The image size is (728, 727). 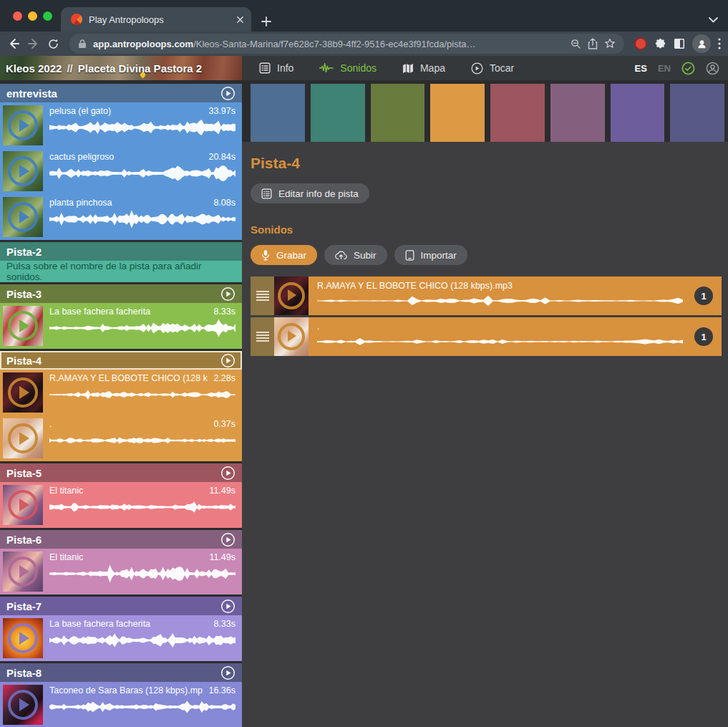 What do you see at coordinates (121, 606) in the screenshot?
I see `track-header: Pista-7` at bounding box center [121, 606].